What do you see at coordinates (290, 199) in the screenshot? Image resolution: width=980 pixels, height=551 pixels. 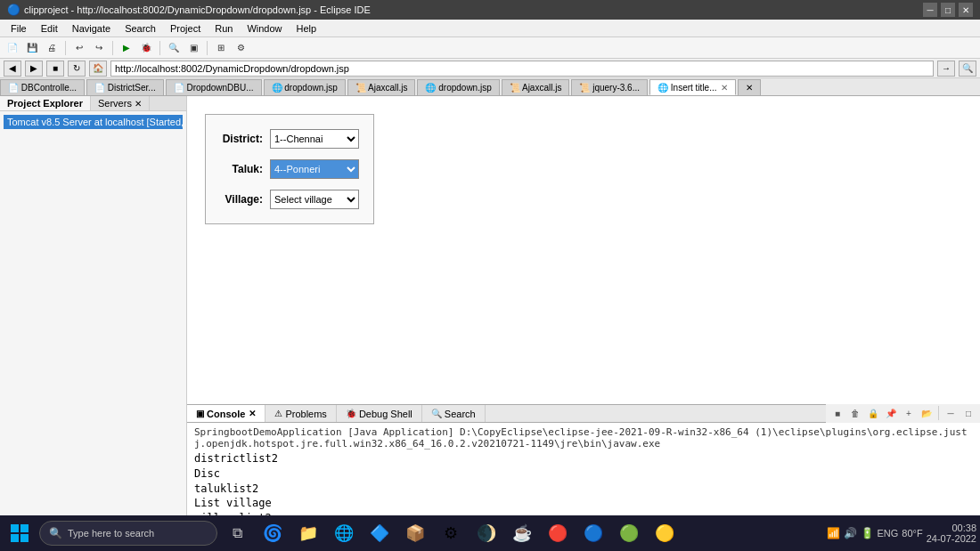 I see `village-row: Village: Select village Village 1 Villag…` at bounding box center [290, 199].